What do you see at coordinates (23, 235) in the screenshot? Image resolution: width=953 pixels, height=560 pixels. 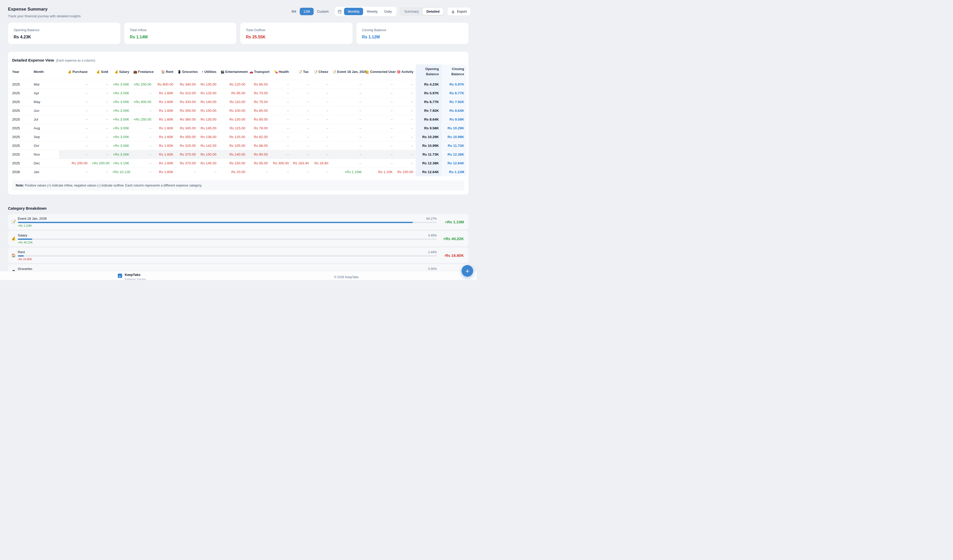 I see `category-name: Salary` at bounding box center [23, 235].